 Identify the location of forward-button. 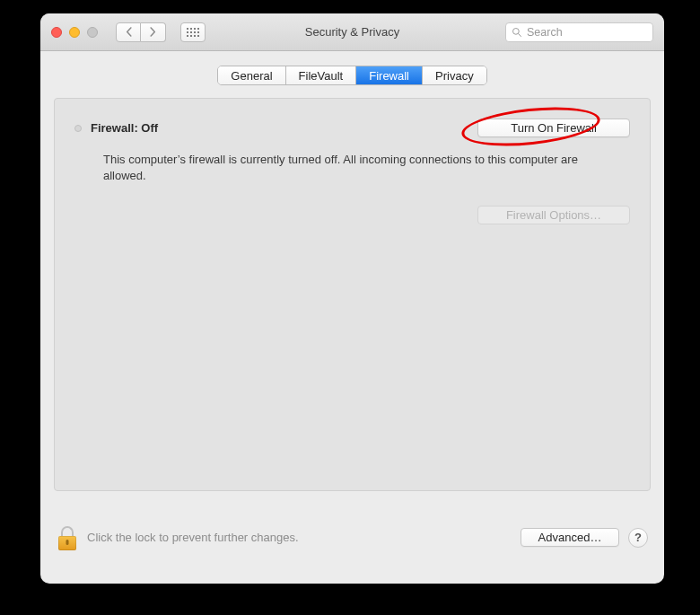
(153, 32).